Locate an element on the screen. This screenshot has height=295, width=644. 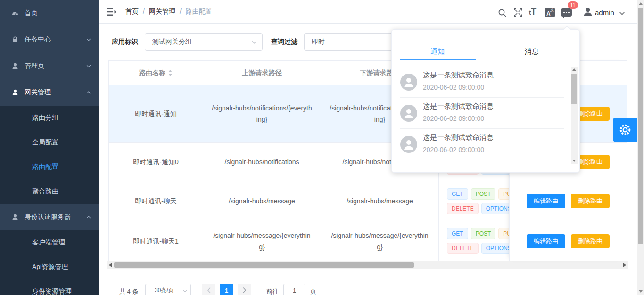
vertical-scrollbar-thumb is located at coordinates (640, 126).